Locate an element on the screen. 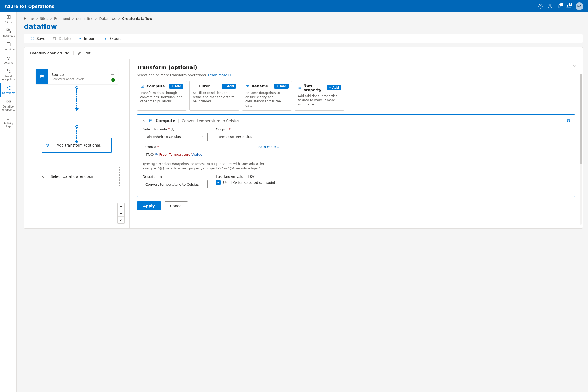  op-desc: Add additional properties to data to mak… is located at coordinates (319, 100).